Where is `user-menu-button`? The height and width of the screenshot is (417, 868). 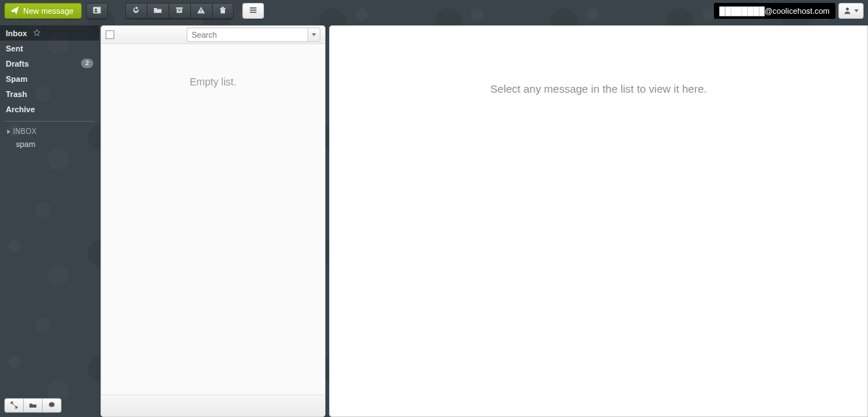
user-menu-button is located at coordinates (851, 11).